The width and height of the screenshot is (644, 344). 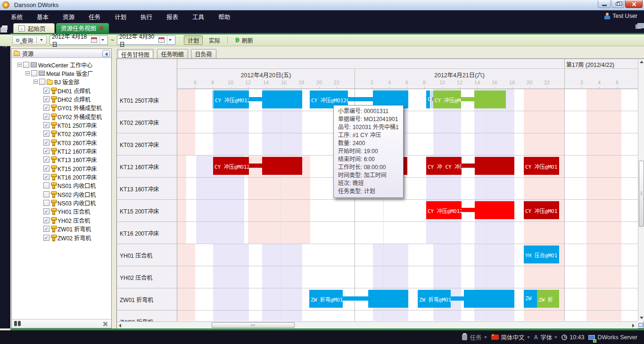 I want to click on tree-item: NS01 内收口机, so click(x=70, y=186).